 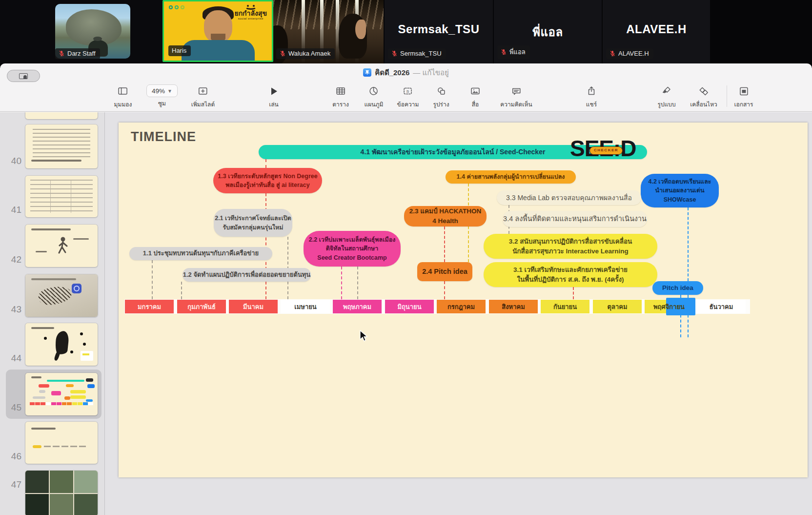 I want to click on box-1-4: 1.4 ค่ายสานพลังกลุ่มผู้นำการเปลี่ยนแปลง, so click(x=510, y=177).